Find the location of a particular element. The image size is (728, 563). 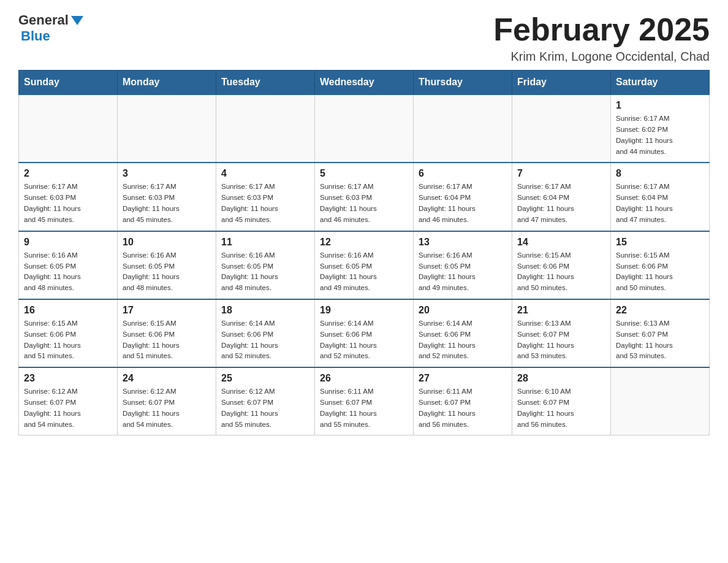

day-number: 6 is located at coordinates (463, 174).